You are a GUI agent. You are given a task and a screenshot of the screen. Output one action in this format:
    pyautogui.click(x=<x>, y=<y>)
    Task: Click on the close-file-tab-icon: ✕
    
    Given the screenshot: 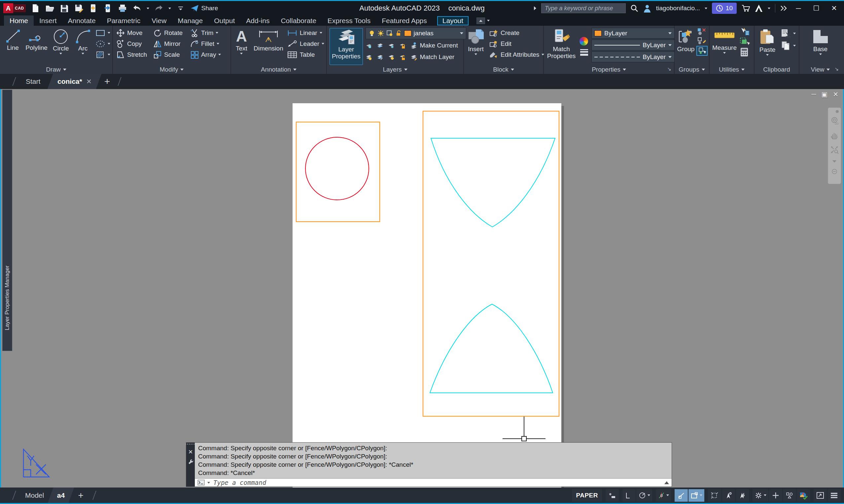 What is the action you would take?
    pyautogui.click(x=89, y=82)
    